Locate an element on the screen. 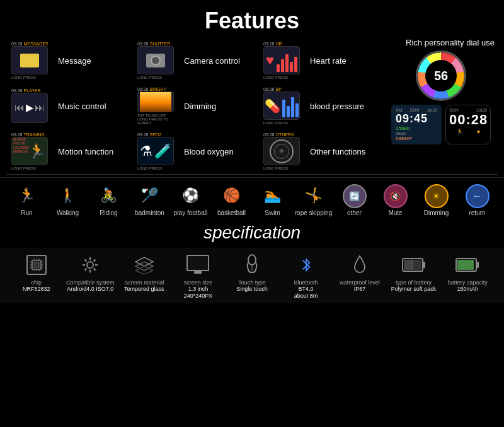  music-icon-area: 09:28 PLAYER ⏮ ▶ ⏭ is located at coordinates (33, 106).